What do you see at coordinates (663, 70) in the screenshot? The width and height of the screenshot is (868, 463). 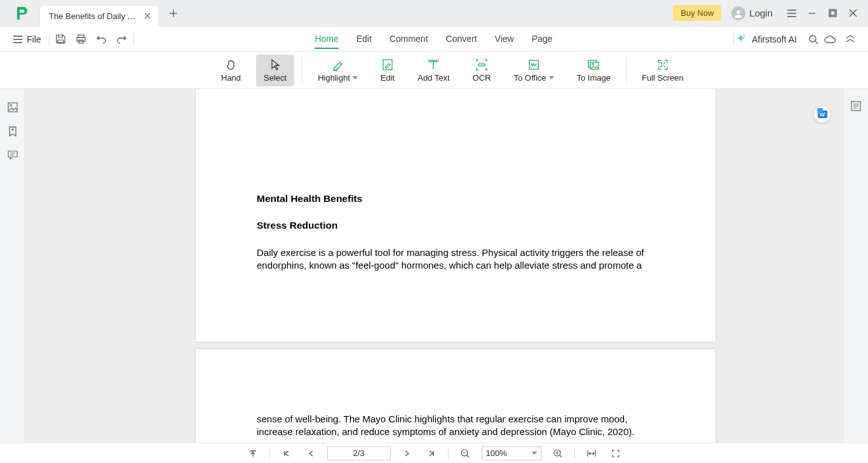 I see `fullscreen-button: Full Screen` at bounding box center [663, 70].